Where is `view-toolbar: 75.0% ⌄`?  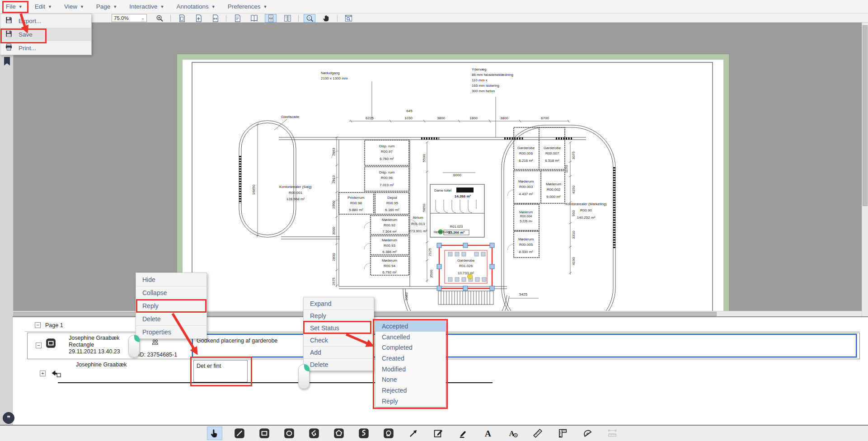
view-toolbar: 75.0% ⌄ is located at coordinates (434, 18).